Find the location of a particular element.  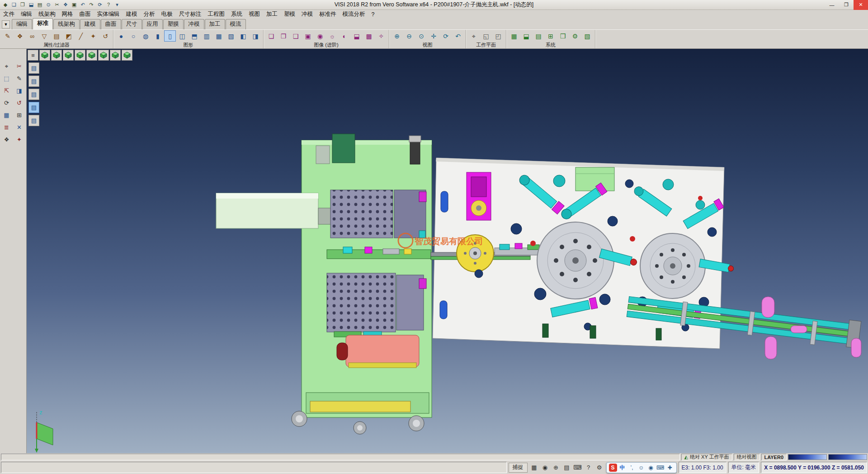

menu-machining: 加工 is located at coordinates (272, 14).